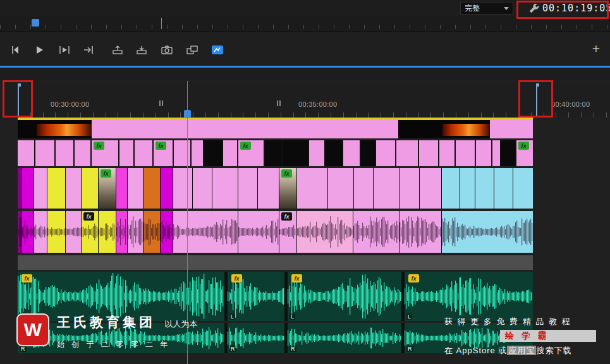 The width and height of the screenshot is (610, 364). Describe the element at coordinates (90, 232) in the screenshot. I see `clip-a1-5: fx` at that location.